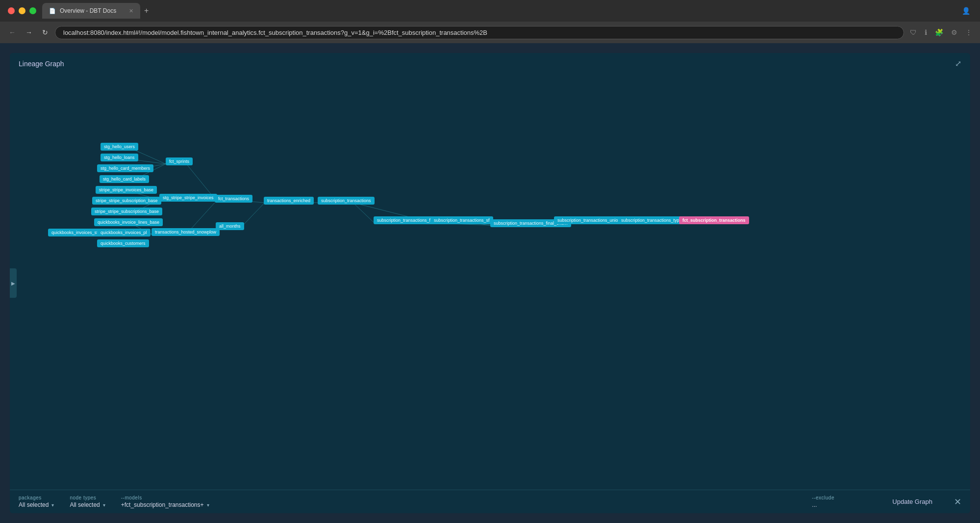 This screenshot has height=523, width=980. I want to click on models-filter: --models +fct_subscription_transactions+…, so click(459, 501).